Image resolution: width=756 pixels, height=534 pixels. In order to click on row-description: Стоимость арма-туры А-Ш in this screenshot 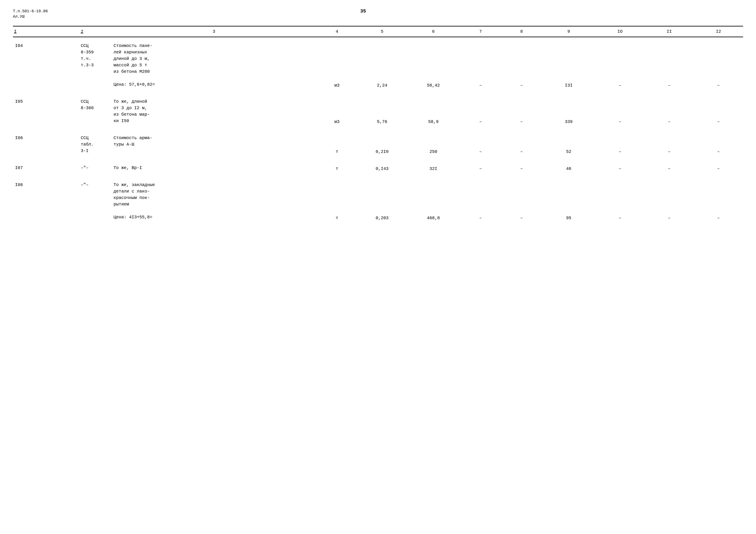, I will do `click(214, 143)`.